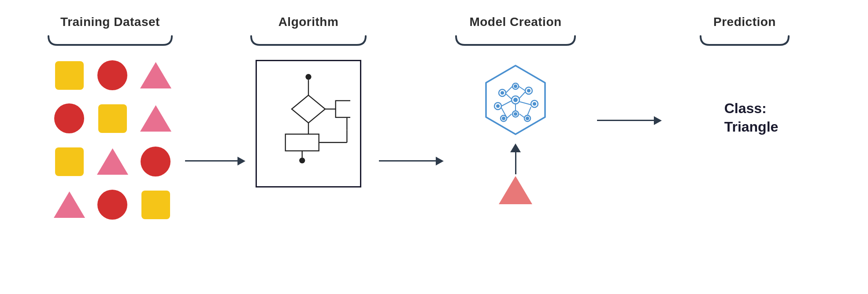  Describe the element at coordinates (745, 22) in the screenshot. I see `prediction-title: Prediction` at that location.